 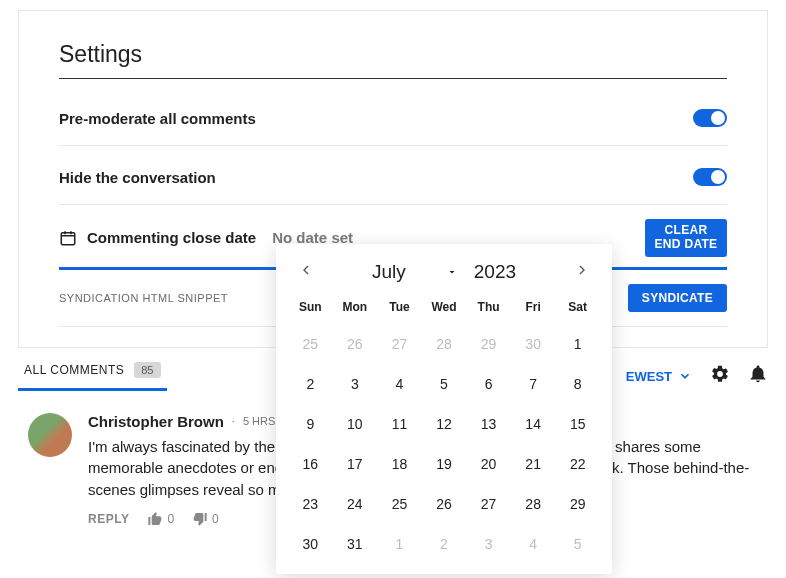 I want to click on day-cell: 10, so click(x=356, y=424).